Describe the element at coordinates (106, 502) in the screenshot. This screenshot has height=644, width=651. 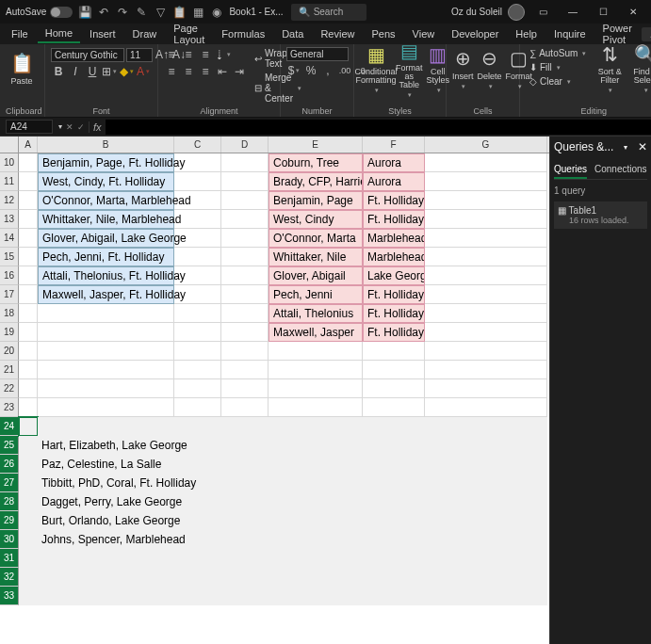
I see `cell: Dagget, Perry, Lake George` at that location.